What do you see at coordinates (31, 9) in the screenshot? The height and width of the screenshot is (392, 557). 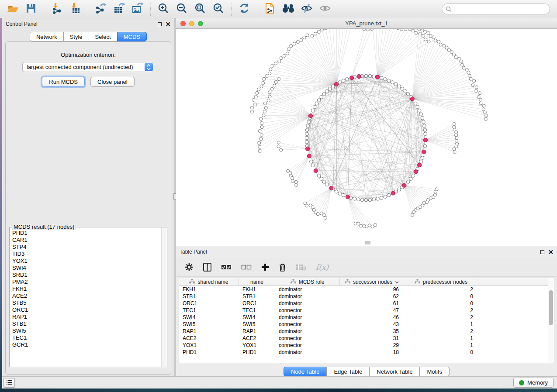 I see `save-session-button` at bounding box center [31, 9].